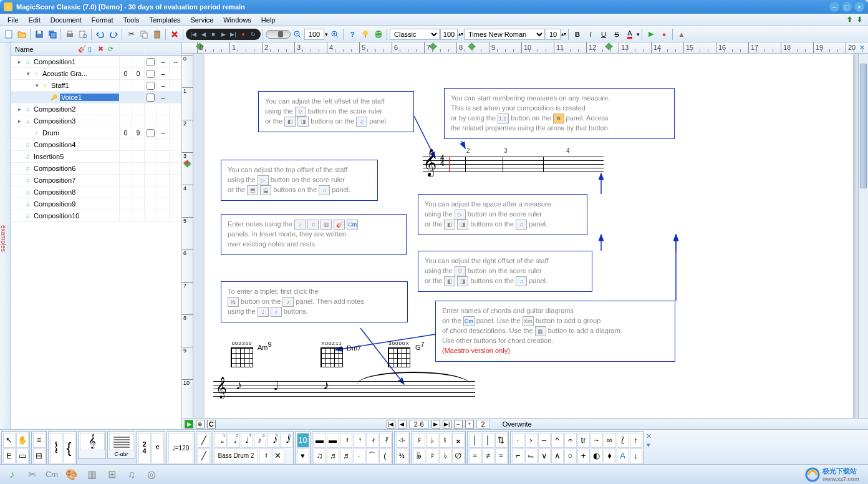 This screenshot has height=484, width=868. I want to click on launcher-tools-icon: ✂, so click(32, 475).